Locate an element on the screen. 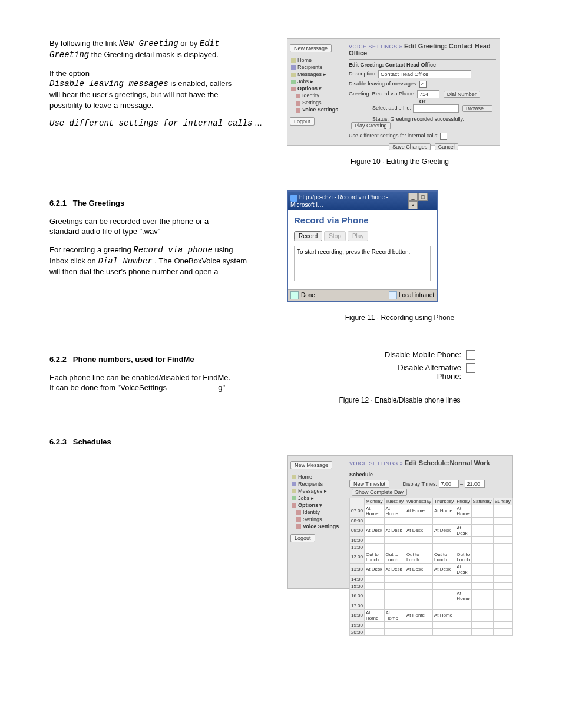  diff-internal-label: Use different settings for internal call… is located at coordinates (394, 136).